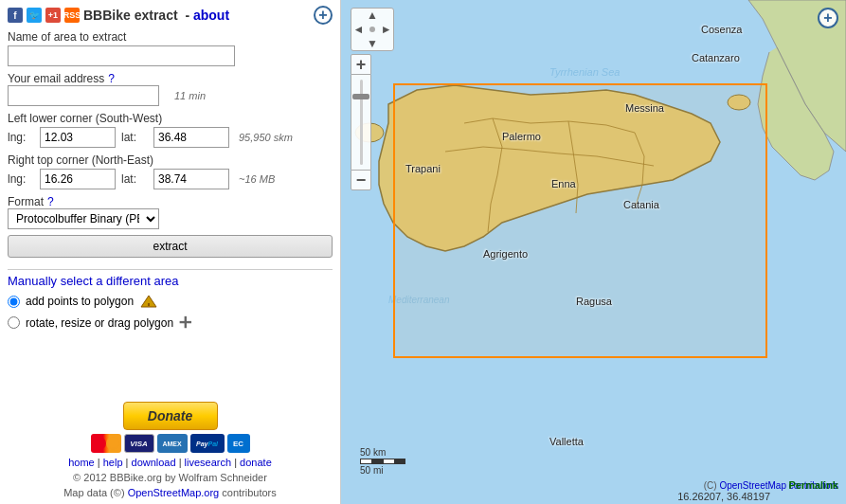 This screenshot has height=504, width=846. What do you see at coordinates (106, 443) in the screenshot?
I see `mastercard-icon` at bounding box center [106, 443].